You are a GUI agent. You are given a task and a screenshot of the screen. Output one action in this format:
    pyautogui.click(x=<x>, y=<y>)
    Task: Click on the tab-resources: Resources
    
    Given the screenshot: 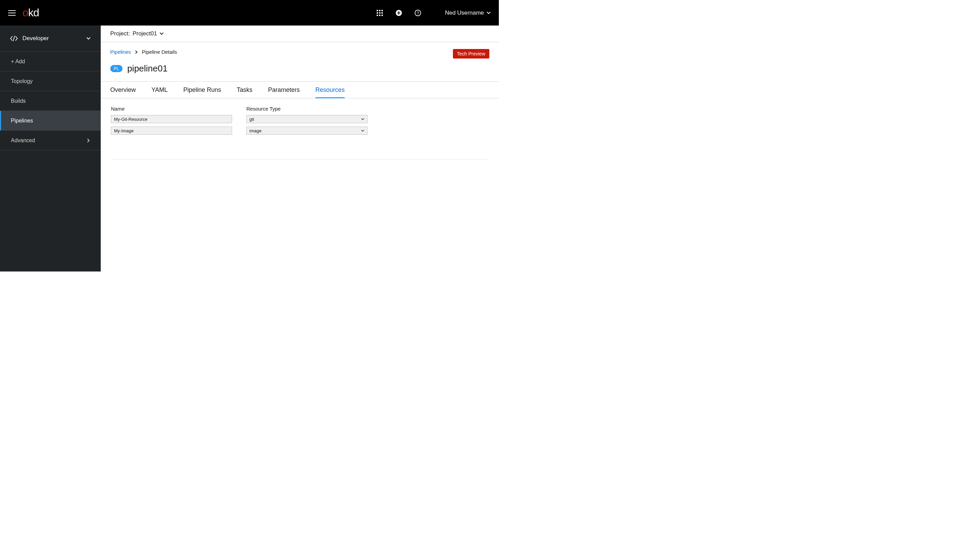 What is the action you would take?
    pyautogui.click(x=330, y=90)
    